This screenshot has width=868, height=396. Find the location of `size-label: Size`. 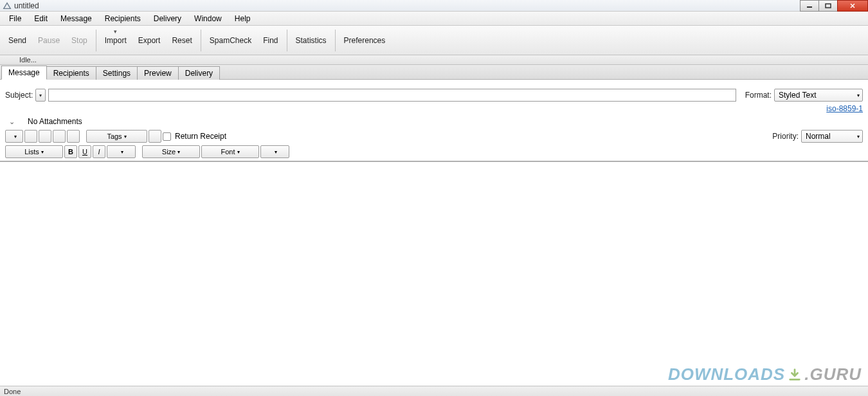

size-label: Size is located at coordinates (168, 152).